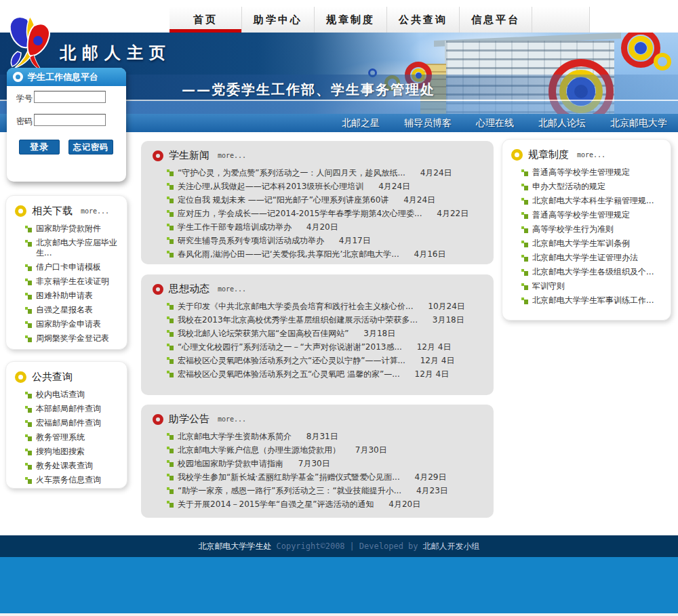 This screenshot has height=616, width=678. What do you see at coordinates (593, 244) in the screenshot?
I see `regulation-link: 北京邮电大学学生军训条例` at bounding box center [593, 244].